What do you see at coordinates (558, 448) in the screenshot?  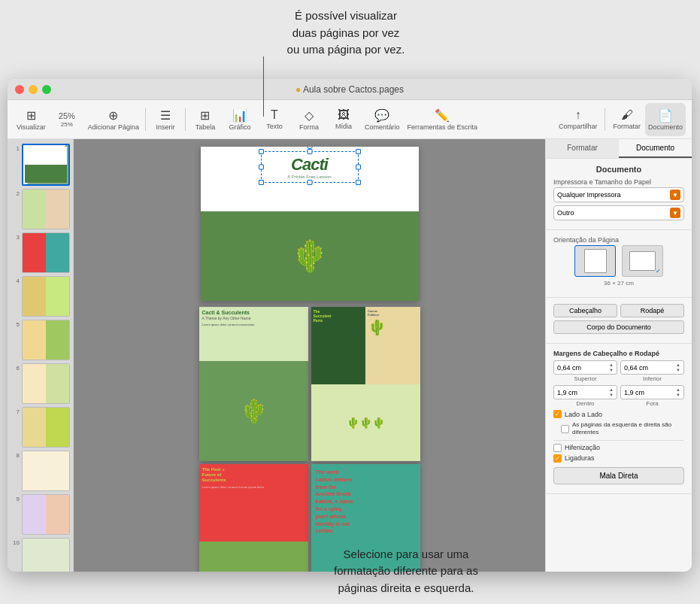 I see `hifenizacao-checkbox` at bounding box center [558, 448].